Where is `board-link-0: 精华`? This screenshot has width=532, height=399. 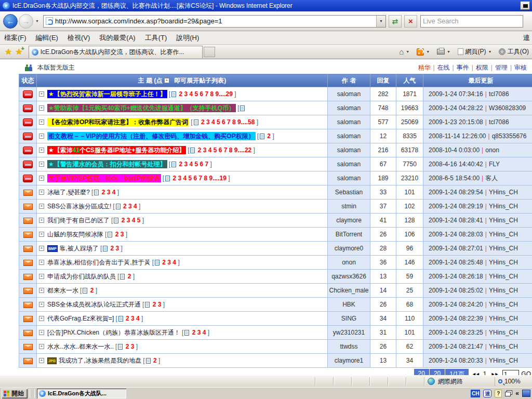 board-link-0: 精华 is located at coordinates (424, 68).